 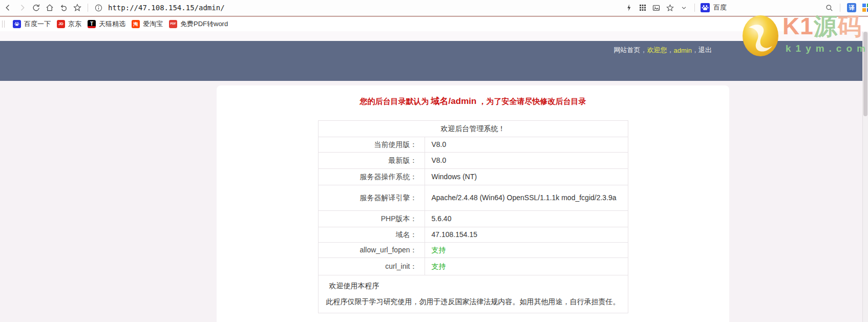 I want to click on bookmarks-items: 百度一下JD京东T天猫精选淘爱淘宝PDF免费PDF转word, so click(x=123, y=24).